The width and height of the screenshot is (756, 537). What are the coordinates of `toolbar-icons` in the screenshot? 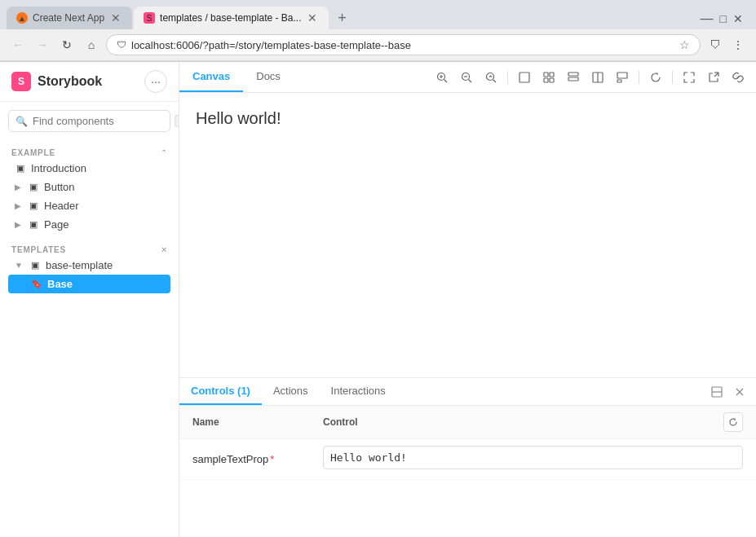 It's located at (590, 77).